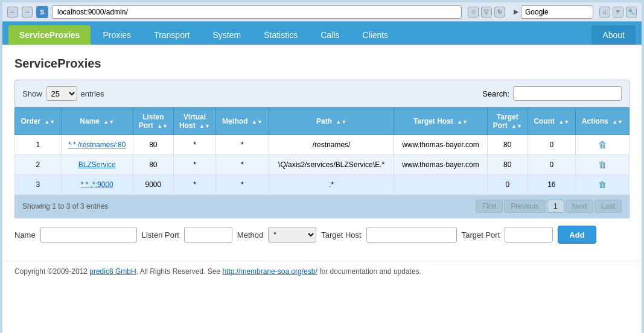 This screenshot has width=644, height=333. Describe the element at coordinates (602, 122) in the screenshot. I see `col-actions: Actions ▲▼` at that location.